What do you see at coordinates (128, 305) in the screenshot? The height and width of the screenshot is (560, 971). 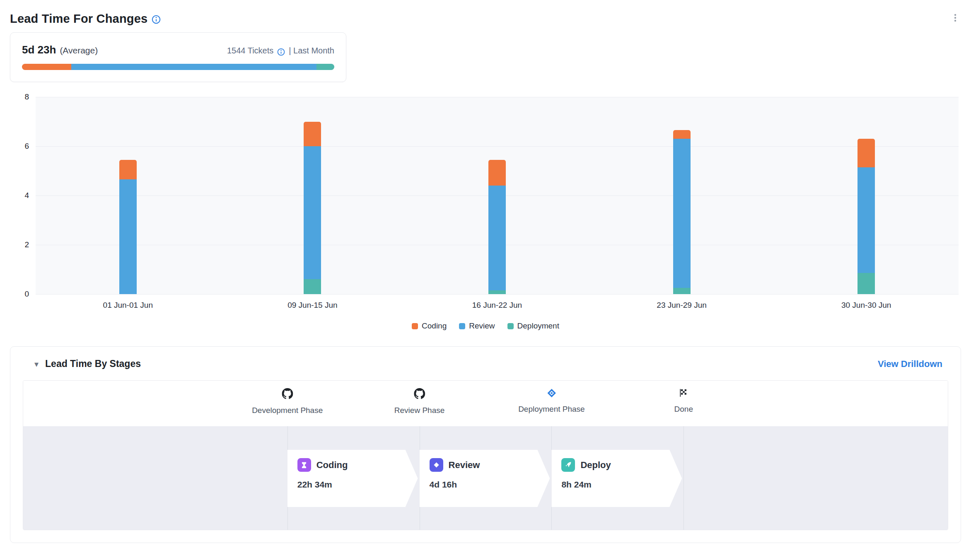 I see `x-tick-label: 01 Jun-01 Jun` at bounding box center [128, 305].